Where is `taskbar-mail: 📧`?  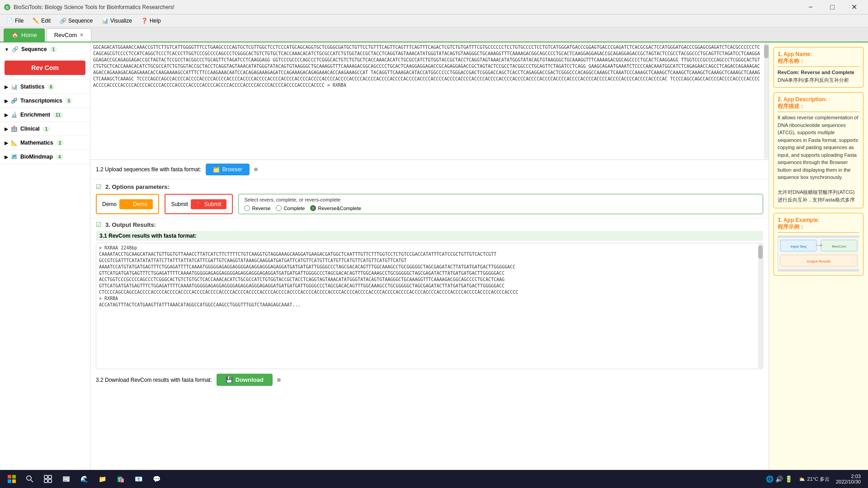 taskbar-mail: 📧 is located at coordinates (138, 479).